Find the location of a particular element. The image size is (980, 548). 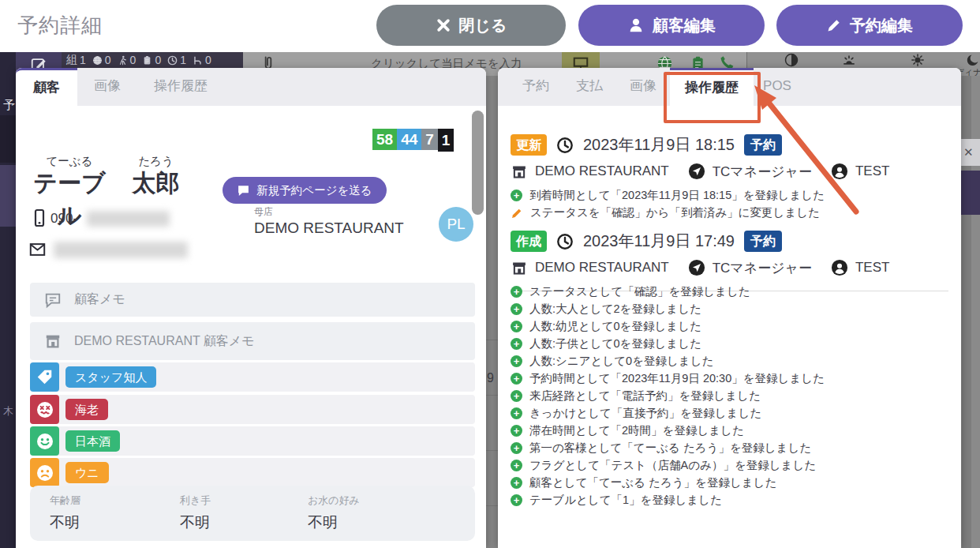

smile-face-wrap is located at coordinates (45, 441).